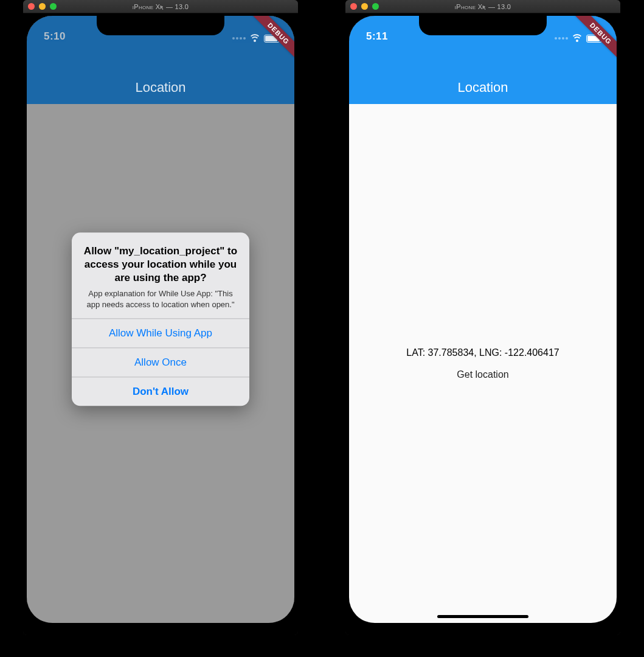 This screenshot has height=657, width=644. I want to click on status-time: 5:11, so click(377, 36).